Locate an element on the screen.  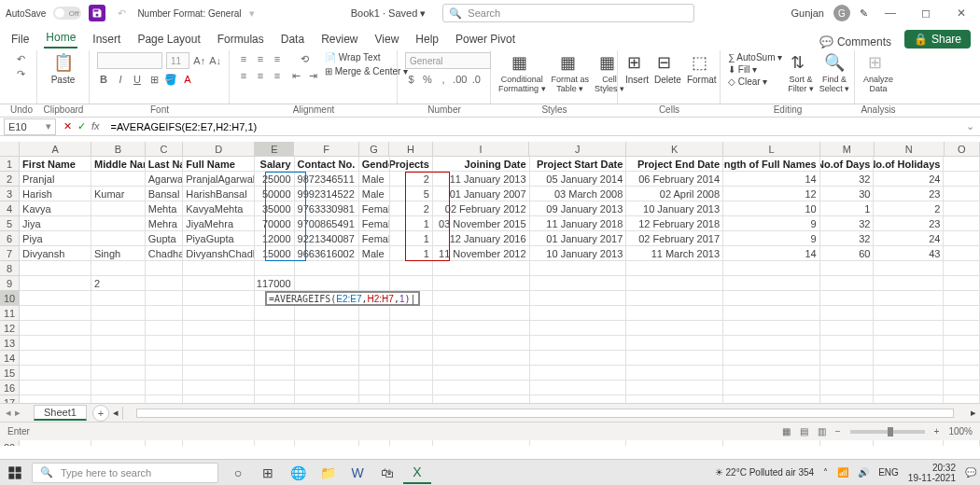
fill-color-icon: 🪣 is located at coordinates (171, 79).